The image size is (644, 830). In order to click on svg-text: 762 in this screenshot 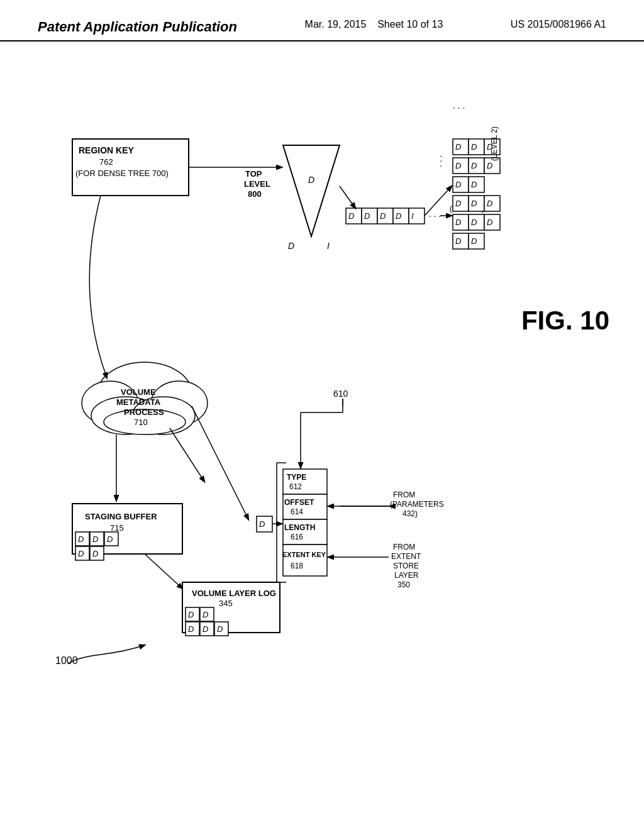, I will do `click(106, 162)`.